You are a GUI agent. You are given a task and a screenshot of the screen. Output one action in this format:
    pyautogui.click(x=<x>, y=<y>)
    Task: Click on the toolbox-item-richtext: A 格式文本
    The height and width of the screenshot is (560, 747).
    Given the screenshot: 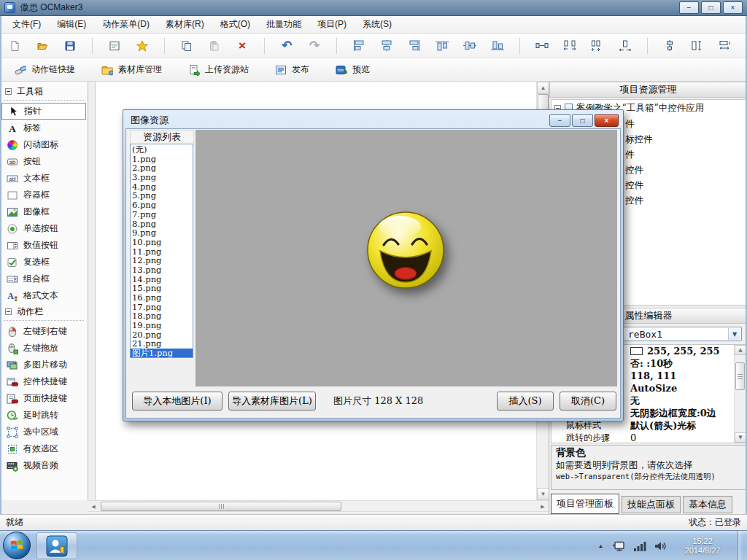 What is the action you would take?
    pyautogui.click(x=44, y=296)
    